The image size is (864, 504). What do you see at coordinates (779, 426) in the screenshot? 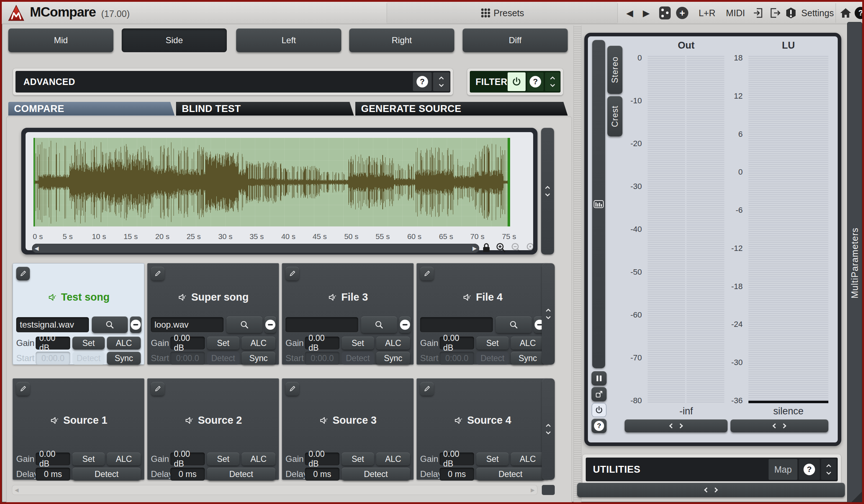
I see `lu-meter-range-button` at bounding box center [779, 426].